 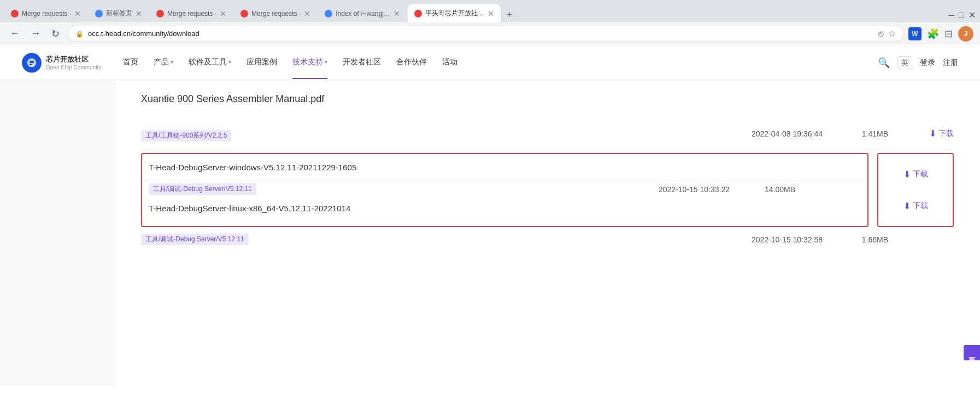 What do you see at coordinates (308, 62) in the screenshot?
I see `nav-support-label: 技术支持` at bounding box center [308, 62].